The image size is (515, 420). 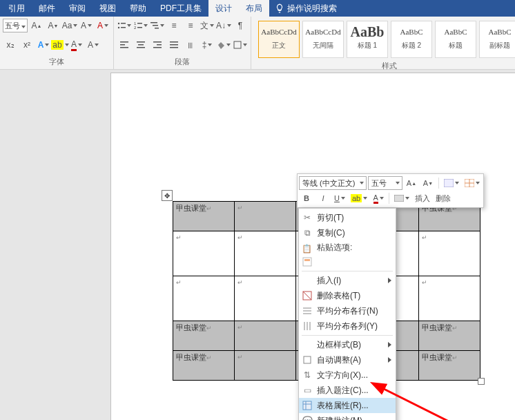 What do you see at coordinates (157, 26) in the screenshot?
I see `multilevel-list-button` at bounding box center [157, 26].